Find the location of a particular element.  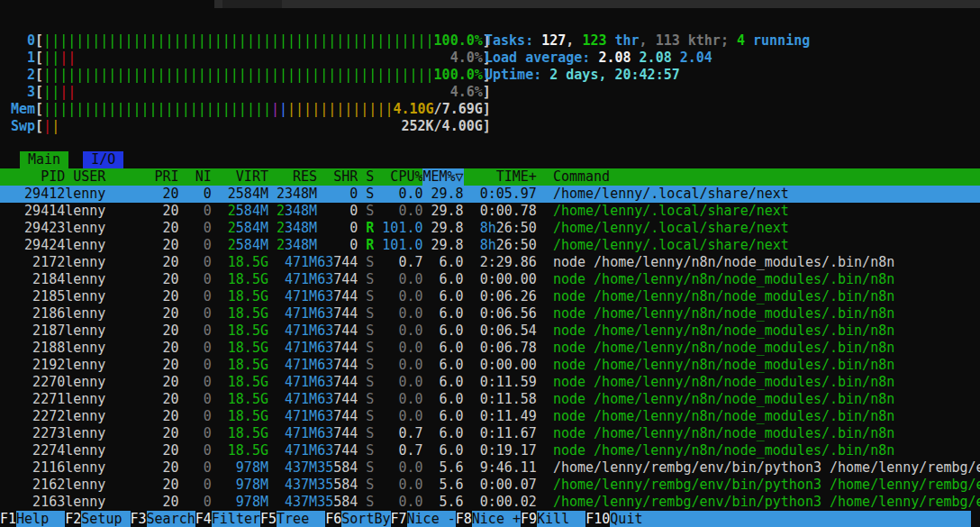

process-row: 2184lenny20018.5G471M63744S0.06.00:00.00… is located at coordinates (490, 279).